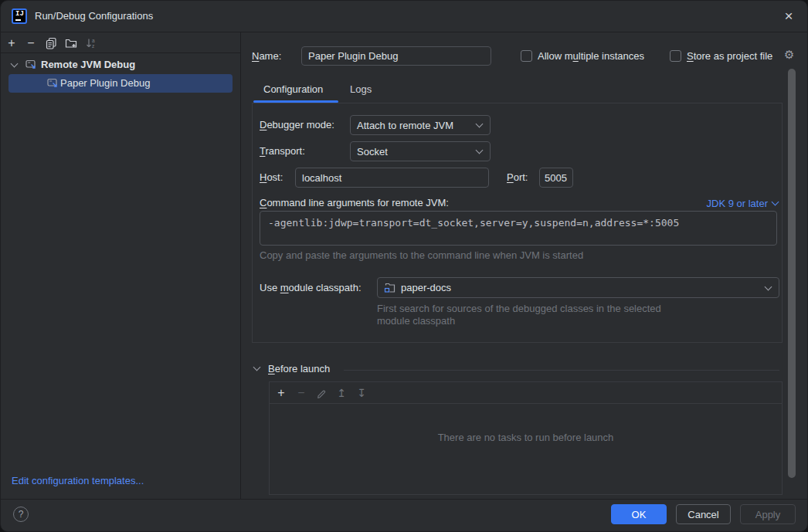  I want to click on svg-text: a, so click(93, 40).